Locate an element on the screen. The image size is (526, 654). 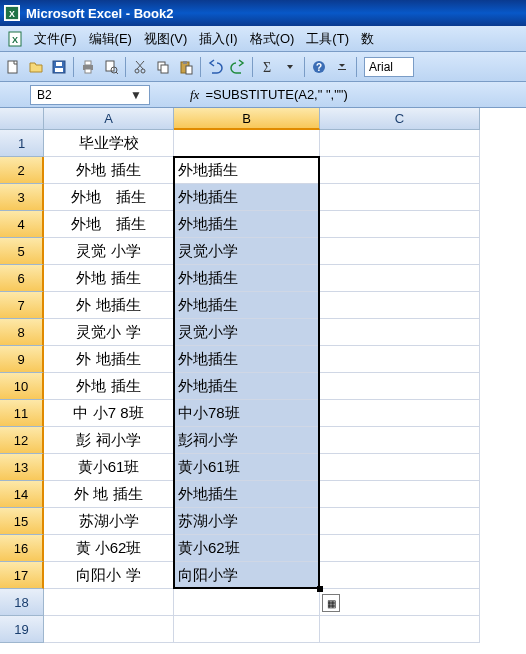
row-header: 10 is located at coordinates (22, 386).